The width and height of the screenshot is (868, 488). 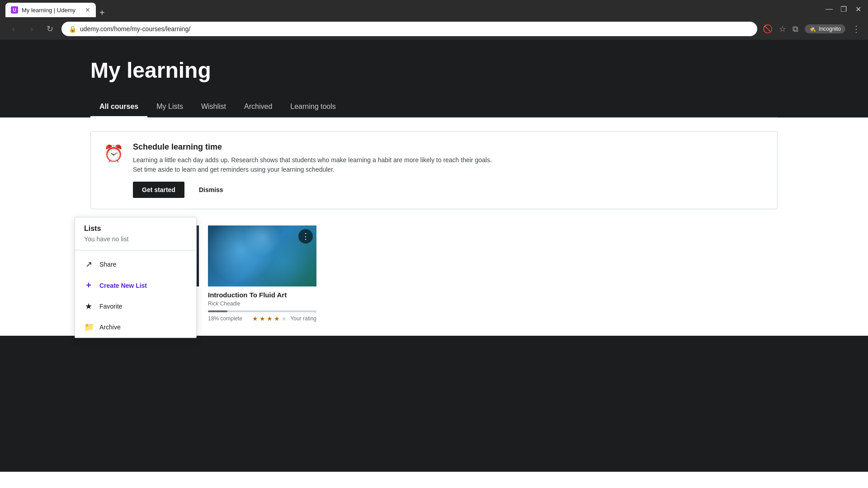 I want to click on share-label: Share, so click(x=108, y=264).